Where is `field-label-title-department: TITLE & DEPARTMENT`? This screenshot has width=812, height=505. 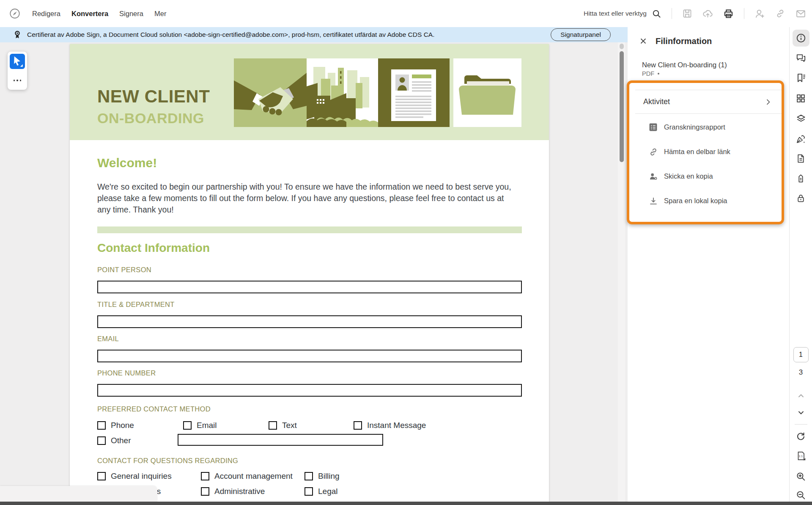
field-label-title-department: TITLE & DEPARTMENT is located at coordinates (136, 305).